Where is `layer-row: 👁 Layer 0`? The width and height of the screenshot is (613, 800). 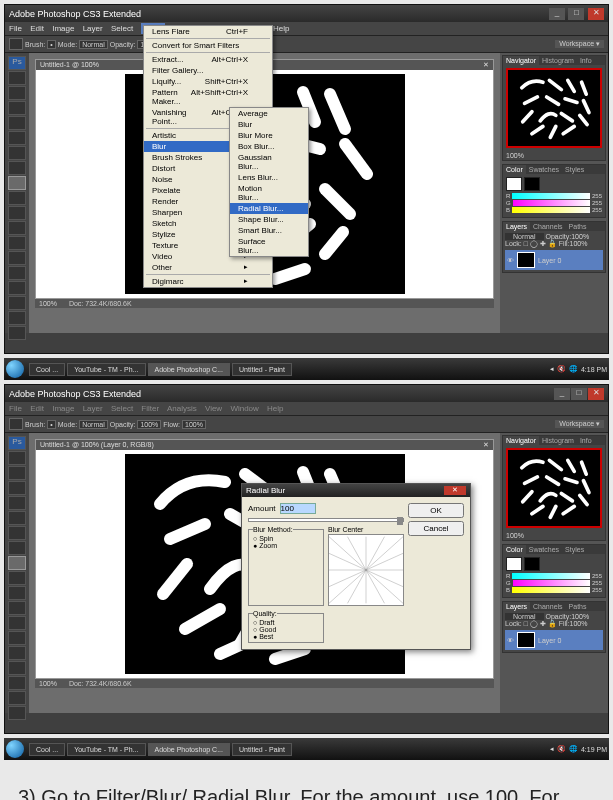
layer-row: 👁 Layer 0 is located at coordinates (554, 260).